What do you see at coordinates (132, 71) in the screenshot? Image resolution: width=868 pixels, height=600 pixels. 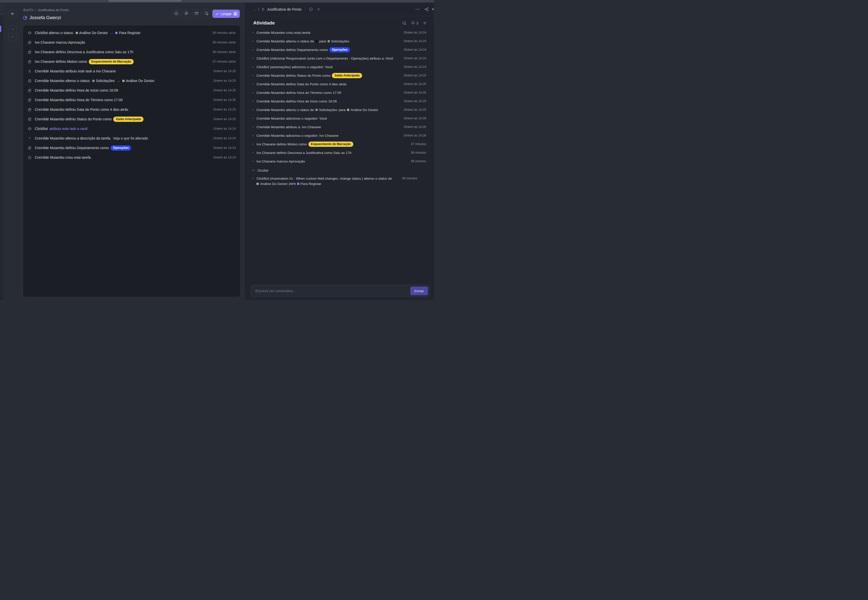 I see `notification-row: Cremilde Muiambo atribuiu este task a Iv…` at bounding box center [132, 71].